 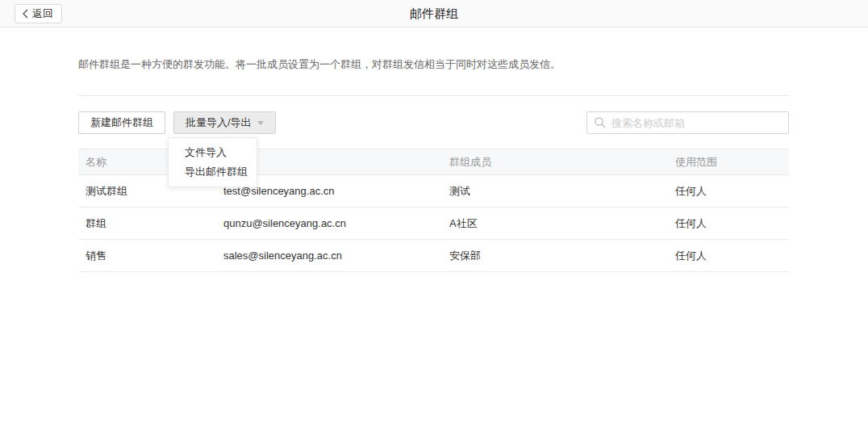 I want to click on cell-members: 安保部, so click(x=555, y=256).